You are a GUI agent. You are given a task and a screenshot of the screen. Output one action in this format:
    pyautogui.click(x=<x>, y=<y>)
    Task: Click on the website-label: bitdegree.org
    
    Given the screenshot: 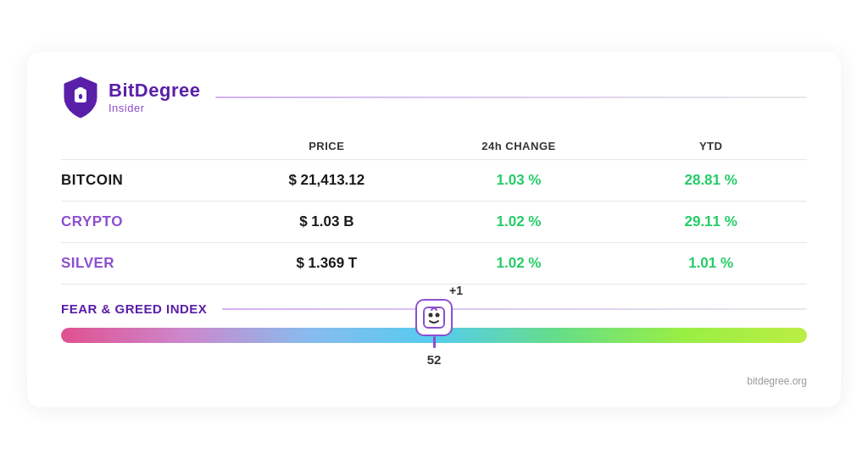 What is the action you would take?
    pyautogui.click(x=776, y=381)
    